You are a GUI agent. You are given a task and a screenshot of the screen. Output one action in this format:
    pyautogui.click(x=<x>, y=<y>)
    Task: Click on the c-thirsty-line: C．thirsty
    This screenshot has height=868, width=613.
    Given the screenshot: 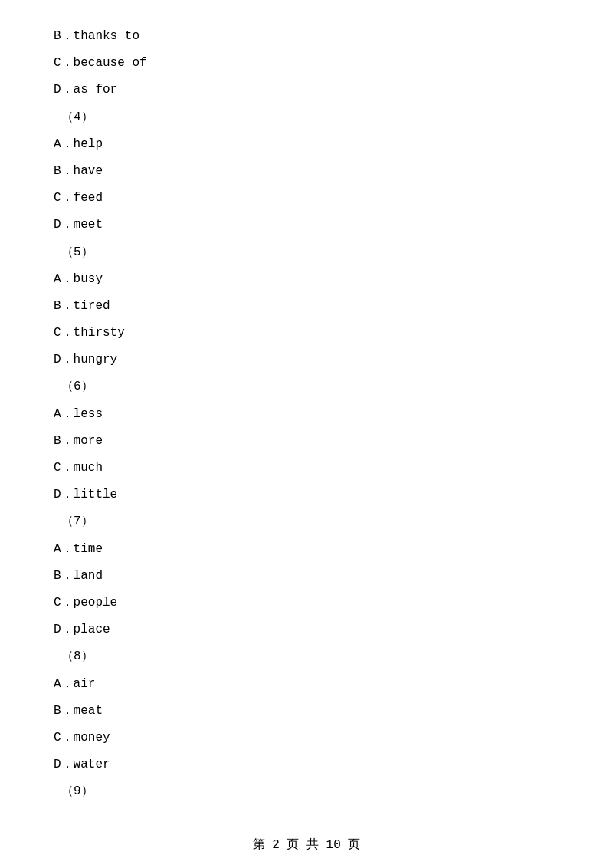 What is the action you would take?
    pyautogui.click(x=306, y=333)
    